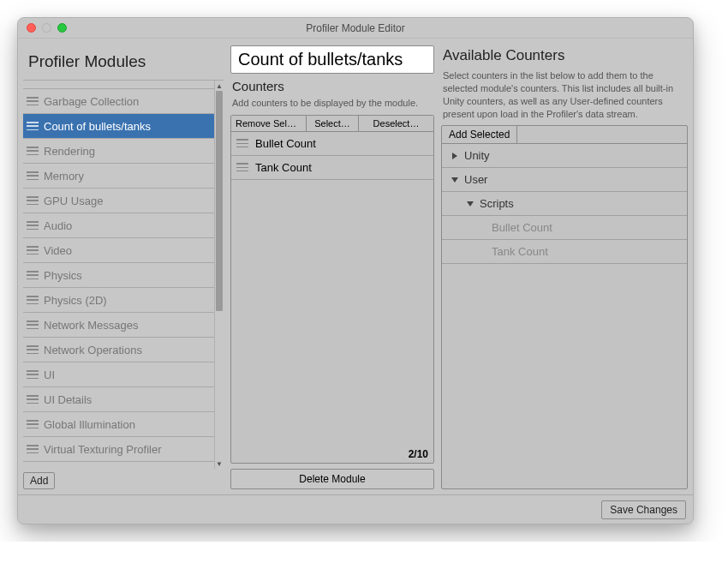  What do you see at coordinates (332, 168) in the screenshot?
I see `counter-row: Tank Count` at bounding box center [332, 168].